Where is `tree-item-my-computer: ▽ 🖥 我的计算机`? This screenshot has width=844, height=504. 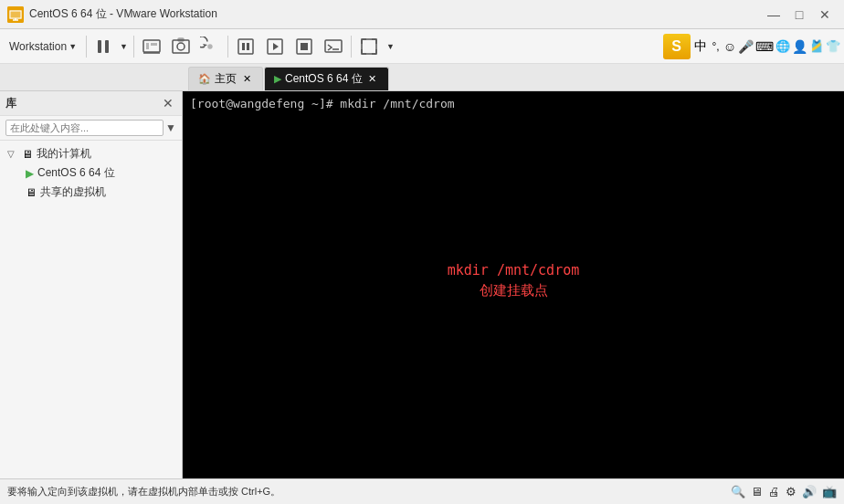
tree-item-my-computer: ▽ 🖥 我的计算机 is located at coordinates (91, 153).